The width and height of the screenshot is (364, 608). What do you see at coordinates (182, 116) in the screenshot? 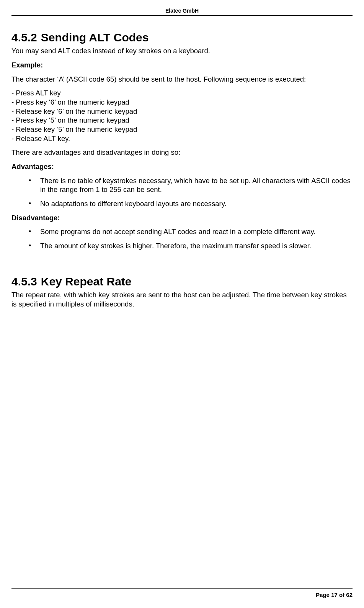
I see `sequence-list: - Press ALT key - Press key ‘6’ on the n…` at bounding box center [182, 116].